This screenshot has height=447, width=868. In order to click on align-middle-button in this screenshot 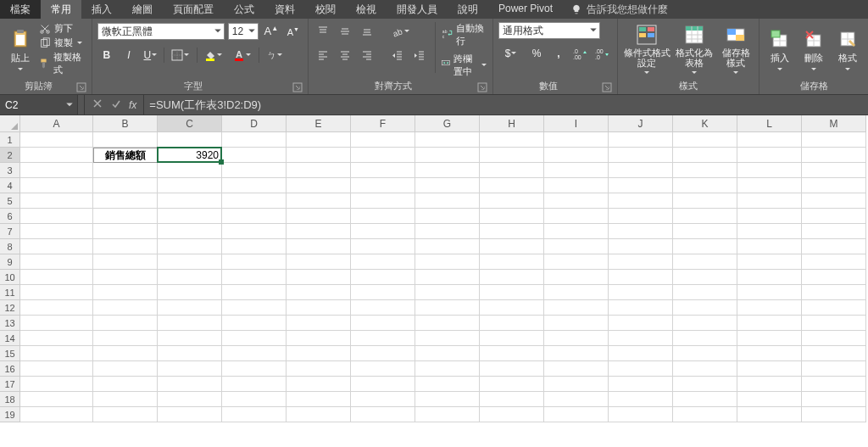, I will do `click(345, 31)`.